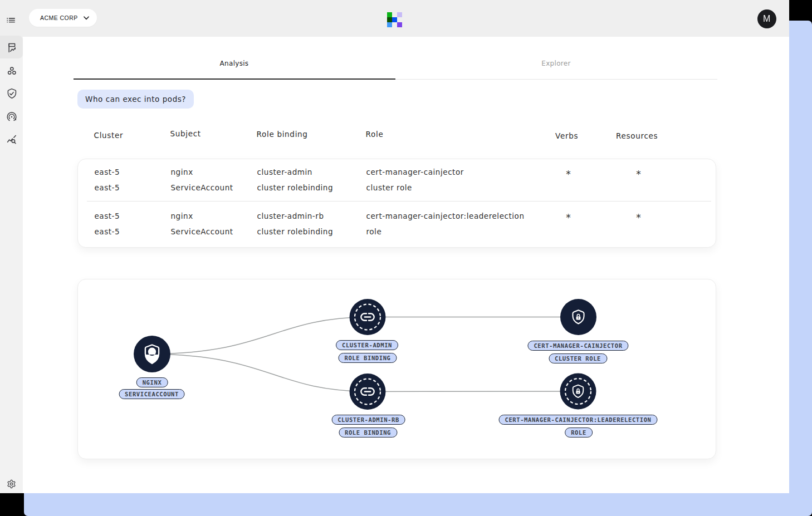  I want to click on table-cell: cluster-admin, so click(285, 172).